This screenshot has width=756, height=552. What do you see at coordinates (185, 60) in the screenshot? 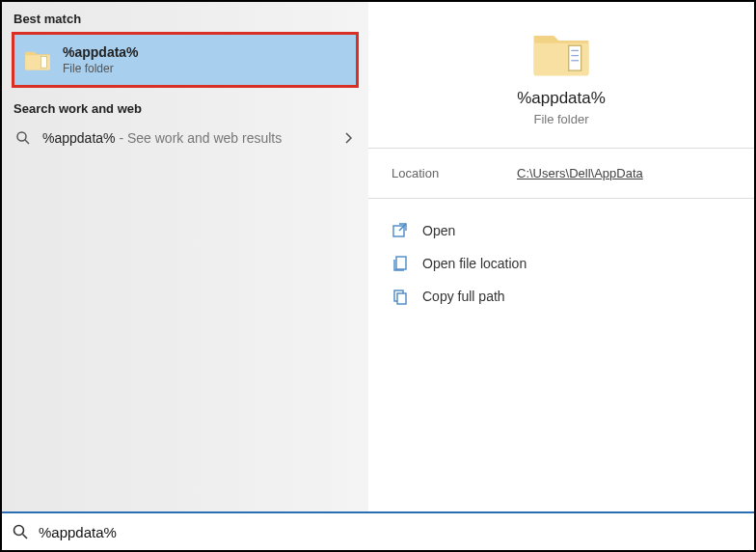
I see `best-match-item: %appdata% File folder` at bounding box center [185, 60].